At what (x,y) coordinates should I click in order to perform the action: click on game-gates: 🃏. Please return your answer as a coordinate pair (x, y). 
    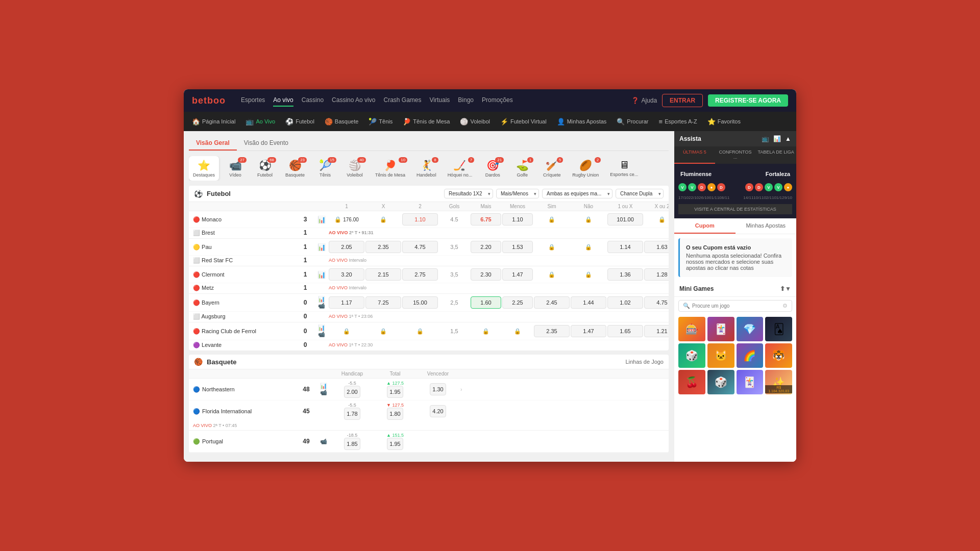
    Looking at the image, I should click on (721, 329).